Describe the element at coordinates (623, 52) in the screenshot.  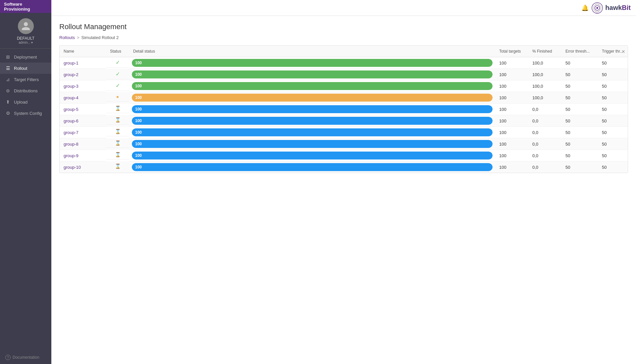
I see `close-button: ×` at that location.